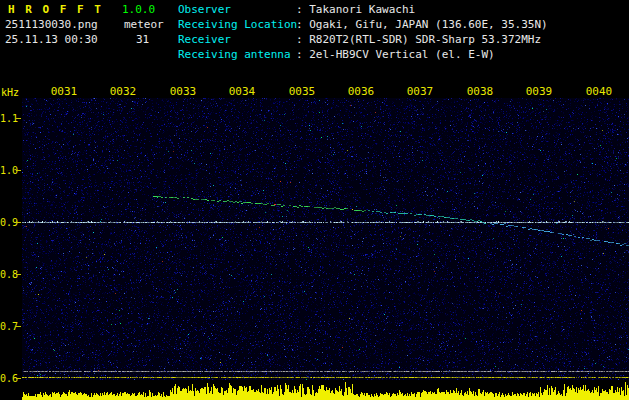 Image resolution: width=629 pixels, height=400 pixels. I want to click on info-row-observer: Observer : Takanori Kawachi, so click(296, 10).